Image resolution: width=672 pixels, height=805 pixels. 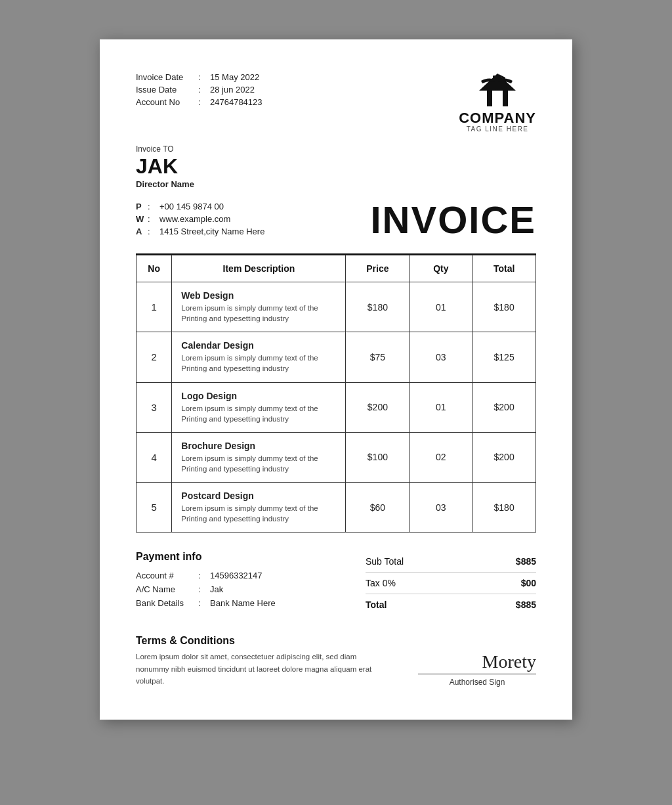 What do you see at coordinates (200, 221) in the screenshot?
I see `contact-left: P : +00 145 9874 00 W : www.example.com …` at bounding box center [200, 221].